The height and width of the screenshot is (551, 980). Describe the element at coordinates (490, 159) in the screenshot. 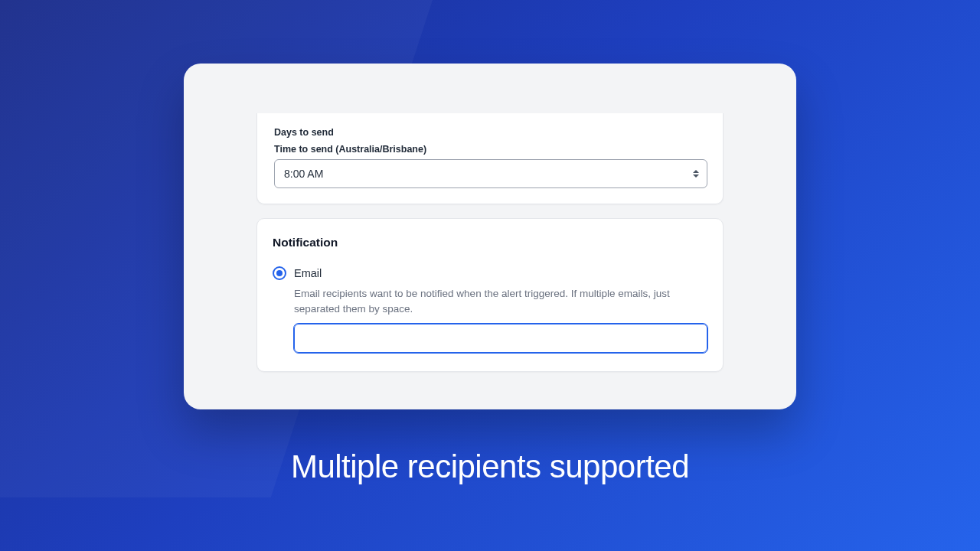

I see `schedule-panel: Days to send Time to send (Australia/Bri…` at that location.